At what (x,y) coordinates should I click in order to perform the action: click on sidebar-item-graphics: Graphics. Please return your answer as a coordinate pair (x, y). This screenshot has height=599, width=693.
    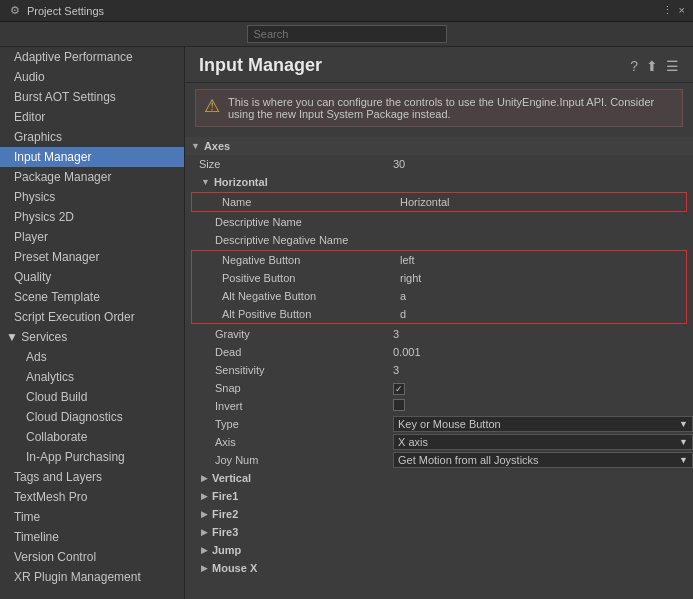
    Looking at the image, I should click on (92, 137).